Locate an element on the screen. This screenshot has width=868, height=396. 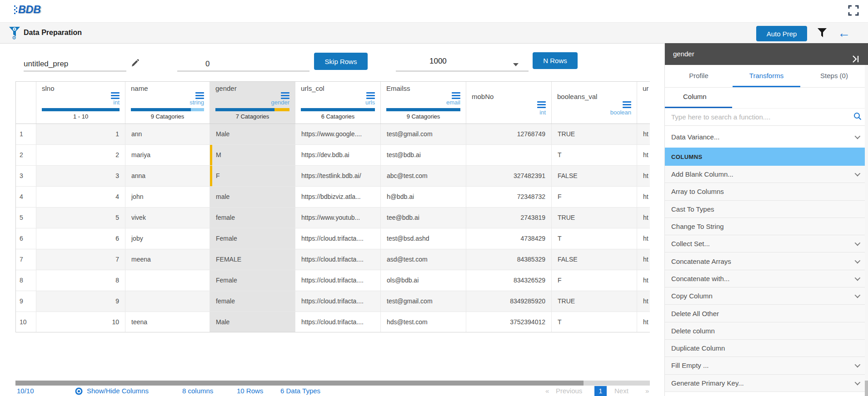
table-row: 3 3 anna F https://testlink.bdb.ai/ abc@… is located at coordinates (333, 176).